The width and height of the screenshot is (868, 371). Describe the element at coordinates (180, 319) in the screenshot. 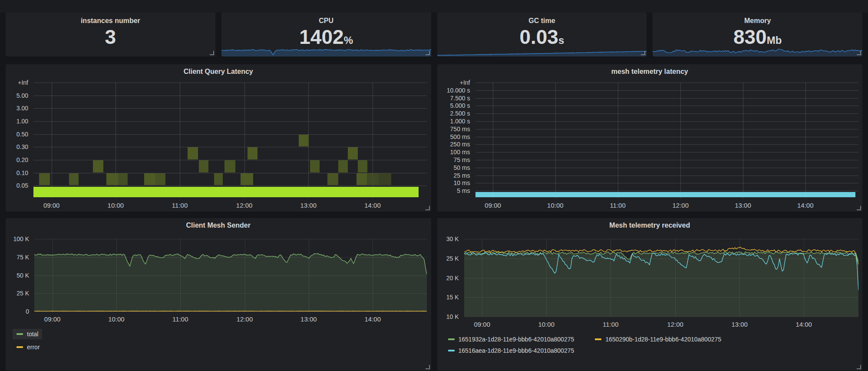

I see `x-axis-label: 11:00` at that location.